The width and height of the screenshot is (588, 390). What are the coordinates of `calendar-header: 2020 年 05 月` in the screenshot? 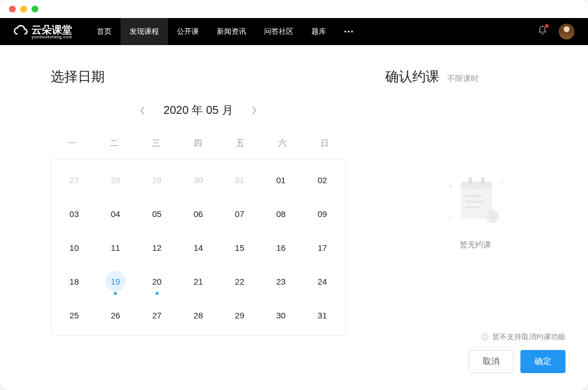 It's located at (198, 110).